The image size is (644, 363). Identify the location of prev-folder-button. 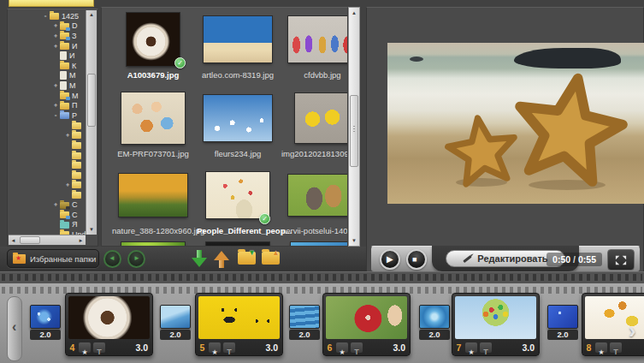
(113, 259).